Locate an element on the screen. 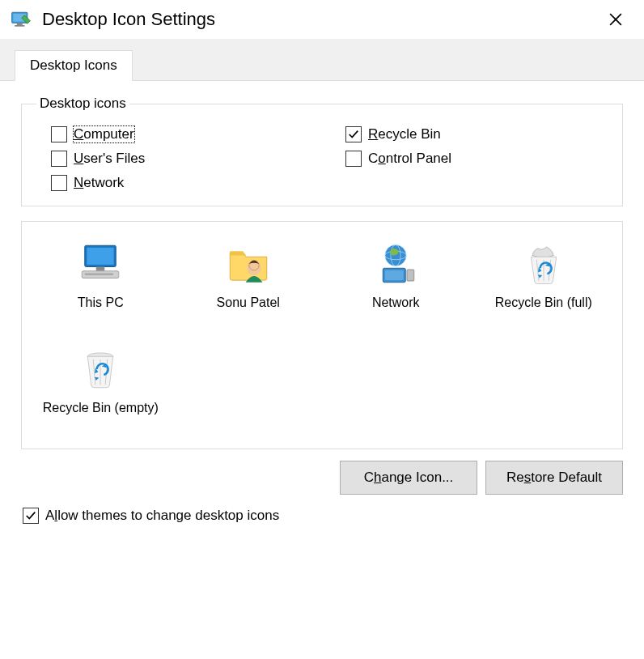 The image size is (644, 659). network-icon is located at coordinates (396, 264).